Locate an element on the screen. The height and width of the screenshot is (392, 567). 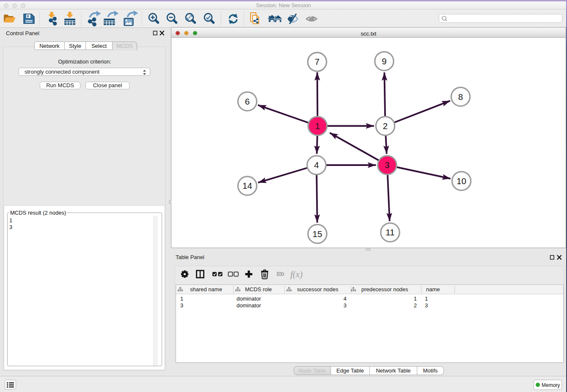
svg-text: 15 is located at coordinates (317, 234).